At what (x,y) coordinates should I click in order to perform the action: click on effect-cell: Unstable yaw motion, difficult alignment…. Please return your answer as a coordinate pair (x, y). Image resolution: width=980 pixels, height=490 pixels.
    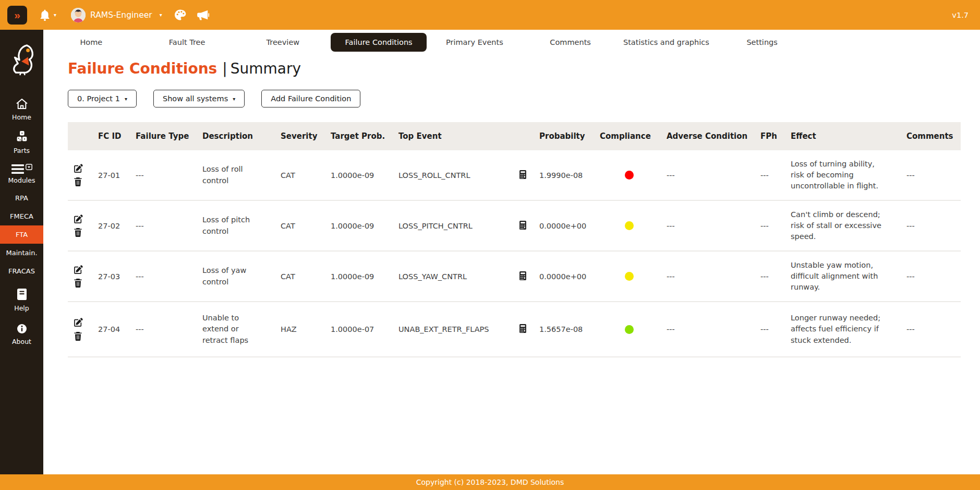
    Looking at the image, I should click on (849, 277).